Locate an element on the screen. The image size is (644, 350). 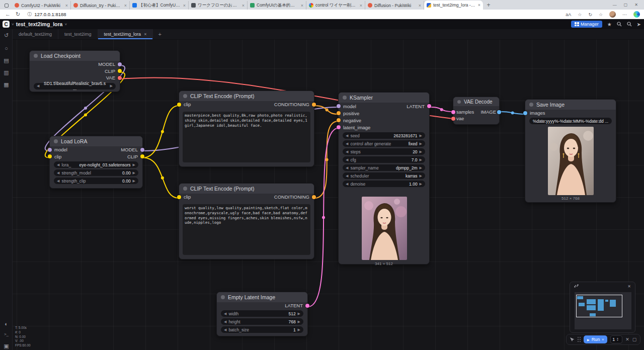
node-load-lora: Load LoRA model MODEL clip CLIP ◀ lora_ … is located at coordinates (96, 162).